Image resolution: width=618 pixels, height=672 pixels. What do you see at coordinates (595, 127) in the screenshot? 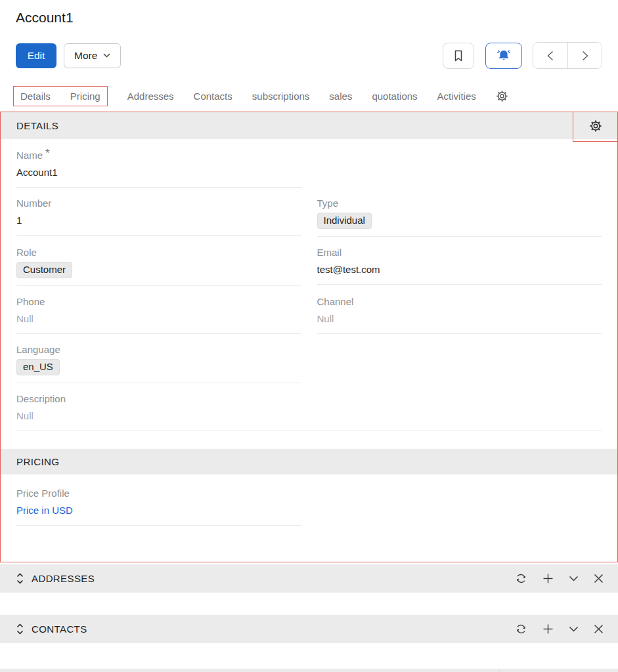
I see `details-gear-annotation-box` at bounding box center [595, 127].